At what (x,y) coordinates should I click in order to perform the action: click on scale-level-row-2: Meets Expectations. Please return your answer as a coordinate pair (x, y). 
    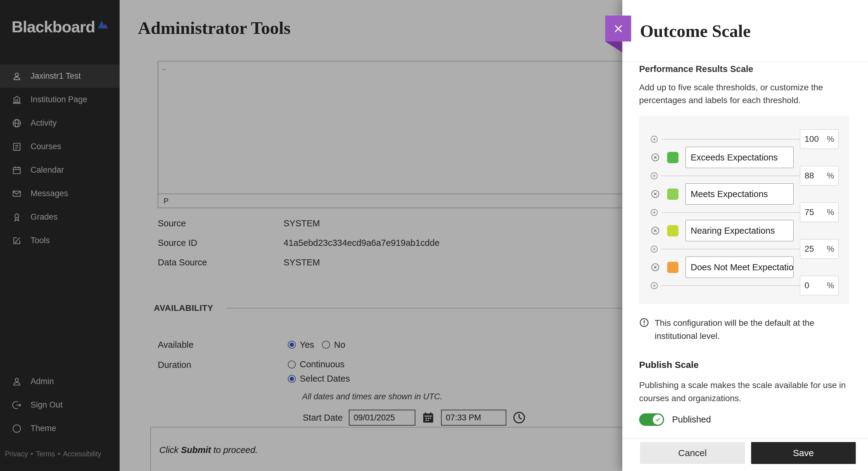
    Looking at the image, I should click on (744, 194).